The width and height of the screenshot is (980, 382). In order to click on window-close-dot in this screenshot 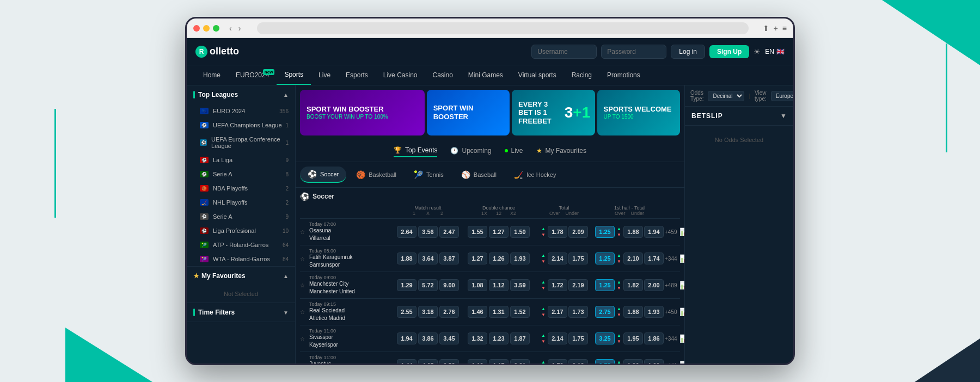, I will do `click(197, 28)`.